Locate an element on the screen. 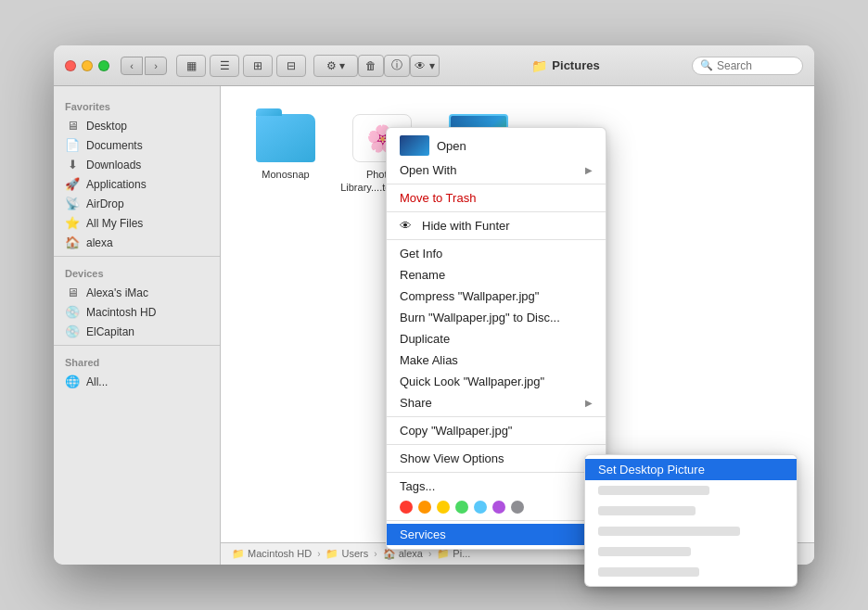 The image size is (868, 610). sidebar-item-label: Alexa's iMac is located at coordinates (117, 293).